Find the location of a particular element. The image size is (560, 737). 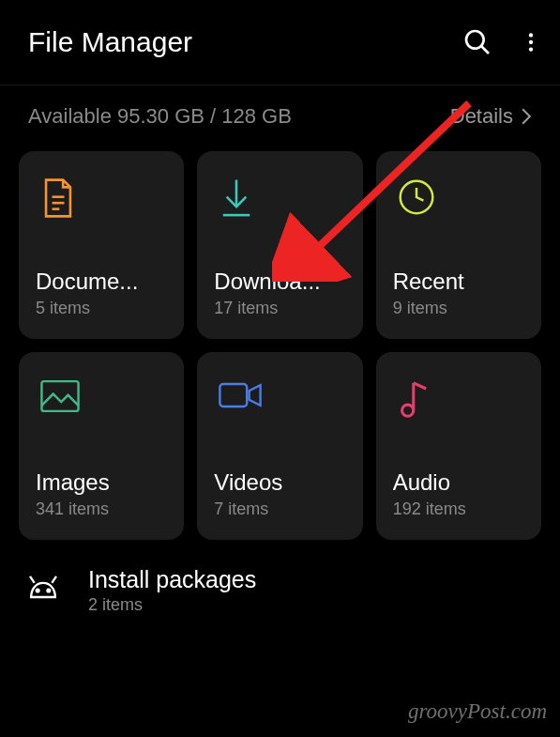

clock-icon is located at coordinates (416, 196).